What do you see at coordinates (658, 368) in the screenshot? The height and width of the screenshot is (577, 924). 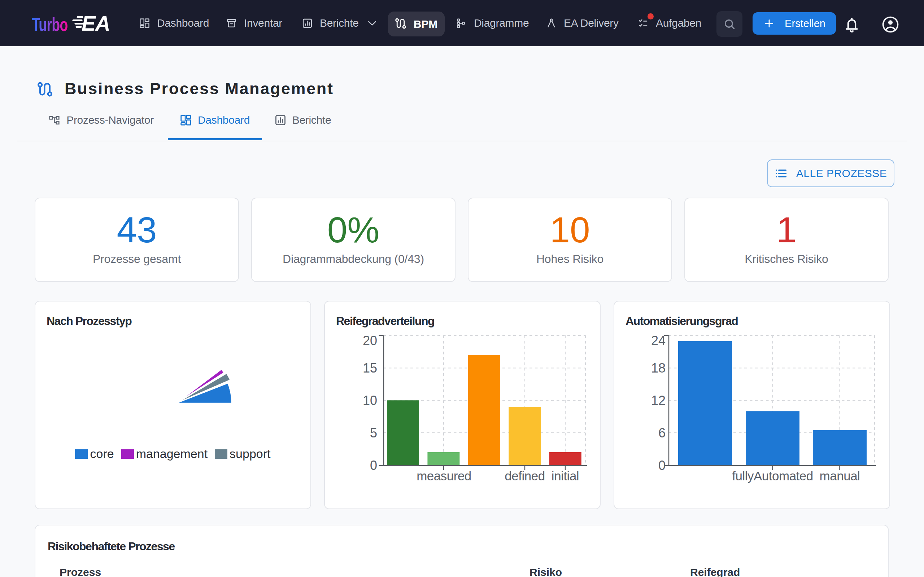 I see `svg-text: 18` at bounding box center [658, 368].